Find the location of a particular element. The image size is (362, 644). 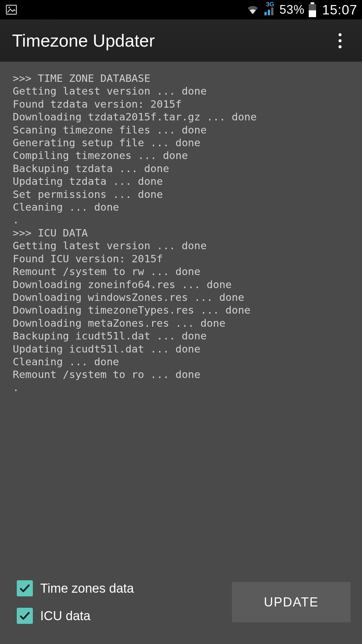

bottom-controls: Time zones data ICU data UPDATE is located at coordinates (181, 607).